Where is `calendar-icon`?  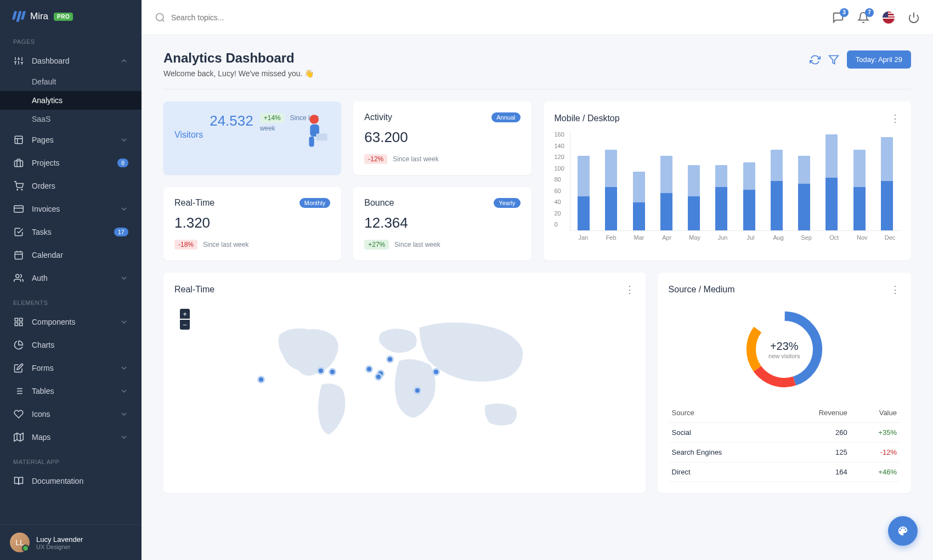
calendar-icon is located at coordinates (19, 255).